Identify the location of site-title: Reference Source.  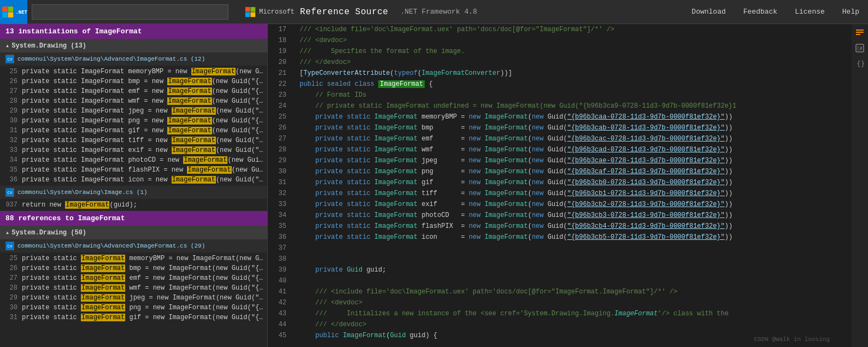
(344, 12).